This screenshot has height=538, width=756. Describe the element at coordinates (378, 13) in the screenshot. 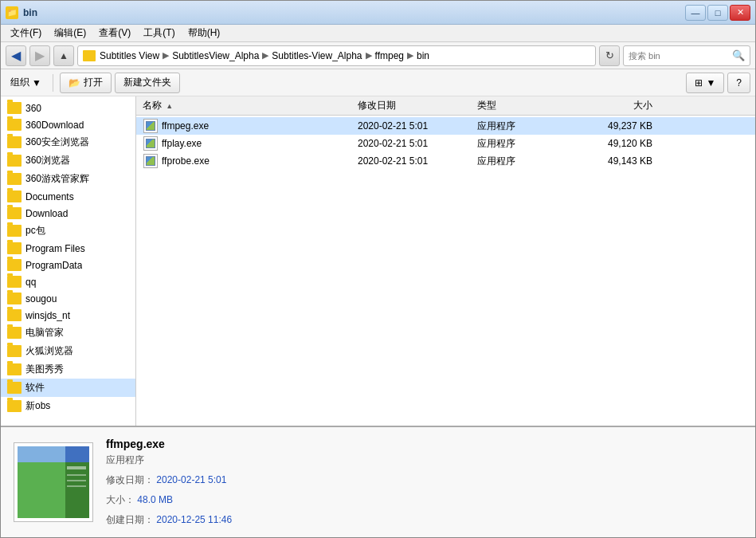

I see `title-bar: 📁 bin — □ ✕` at that location.